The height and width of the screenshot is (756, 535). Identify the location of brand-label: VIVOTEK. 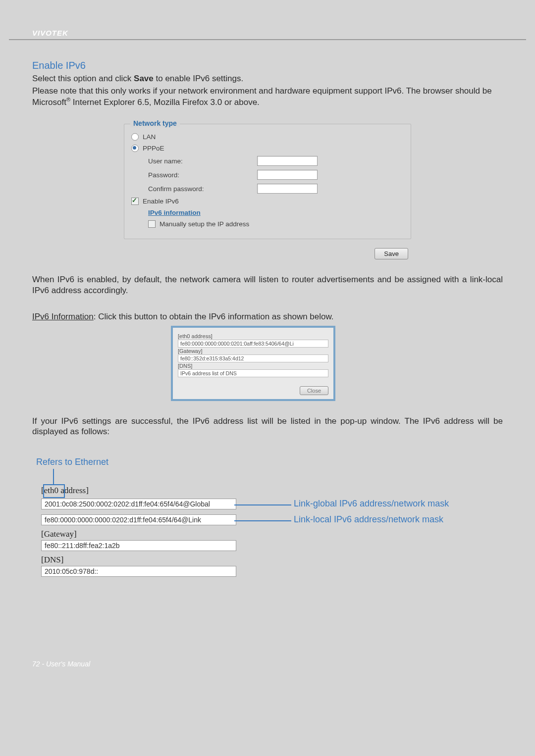
(51, 33).